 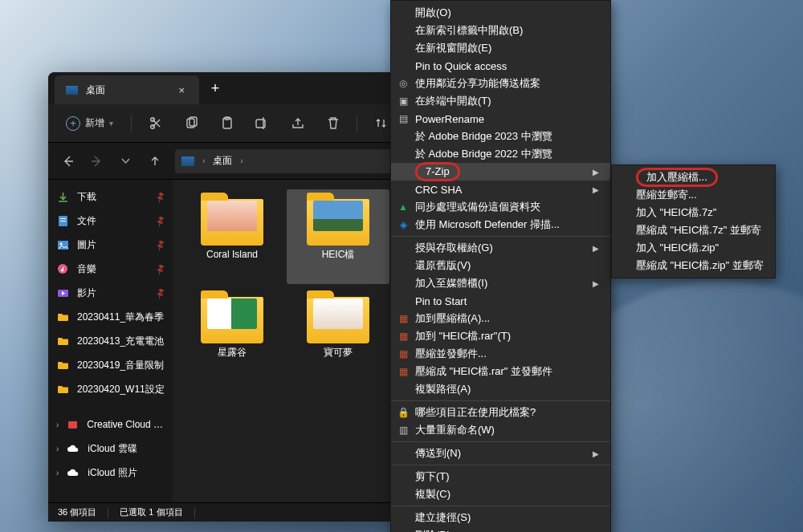 I want to click on back-button, so click(x=67, y=161).